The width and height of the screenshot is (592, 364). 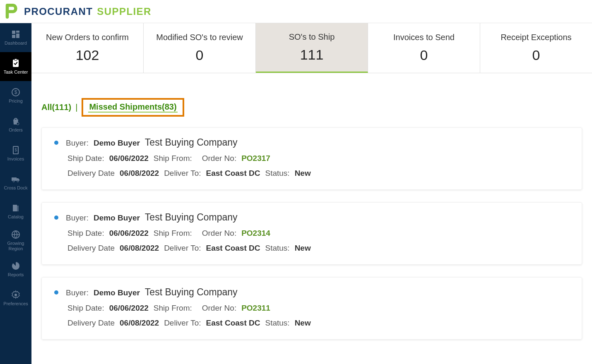 What do you see at coordinates (16, 304) in the screenshot?
I see `sidebar-item-label: Preferences` at bounding box center [16, 304].